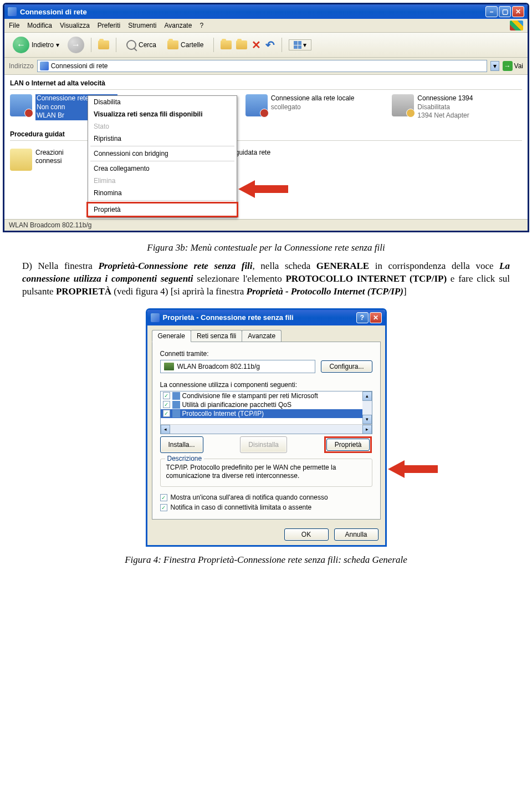 The height and width of the screenshot is (804, 532). What do you see at coordinates (367, 396) in the screenshot?
I see `scroll-up-button: ▴` at bounding box center [367, 396].